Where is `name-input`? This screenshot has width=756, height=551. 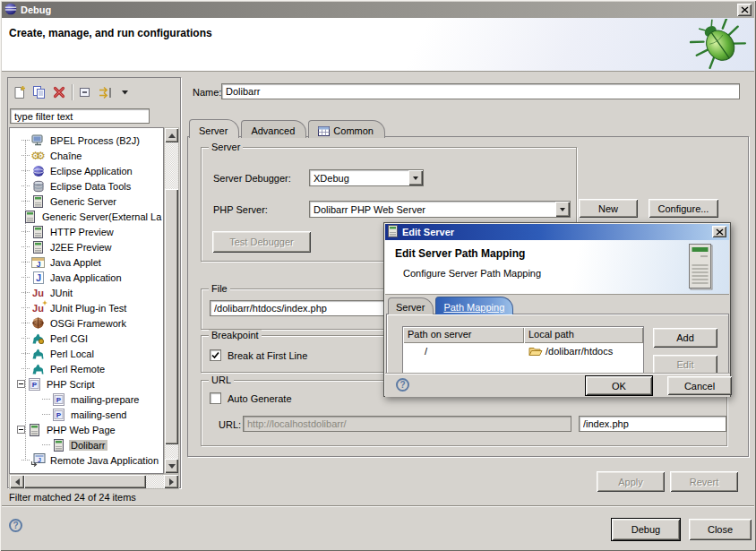 name-input is located at coordinates (480, 91).